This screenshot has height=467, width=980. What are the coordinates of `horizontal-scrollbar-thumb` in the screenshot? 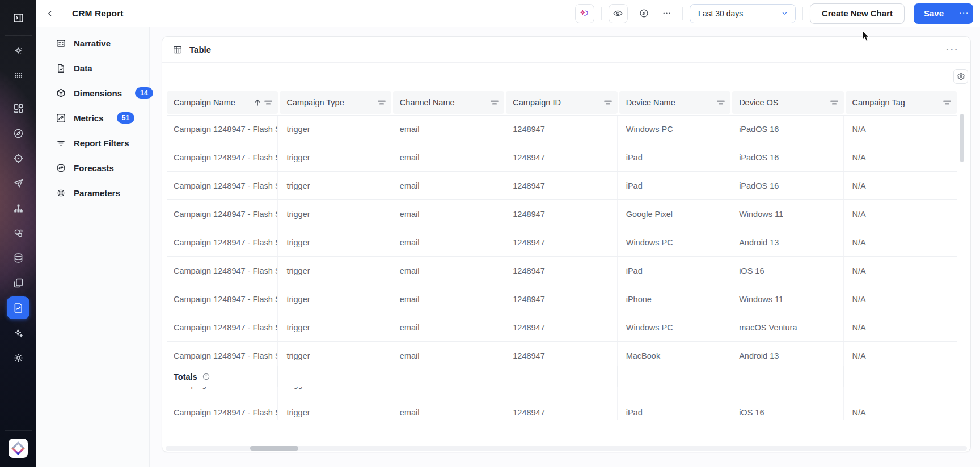 It's located at (274, 448).